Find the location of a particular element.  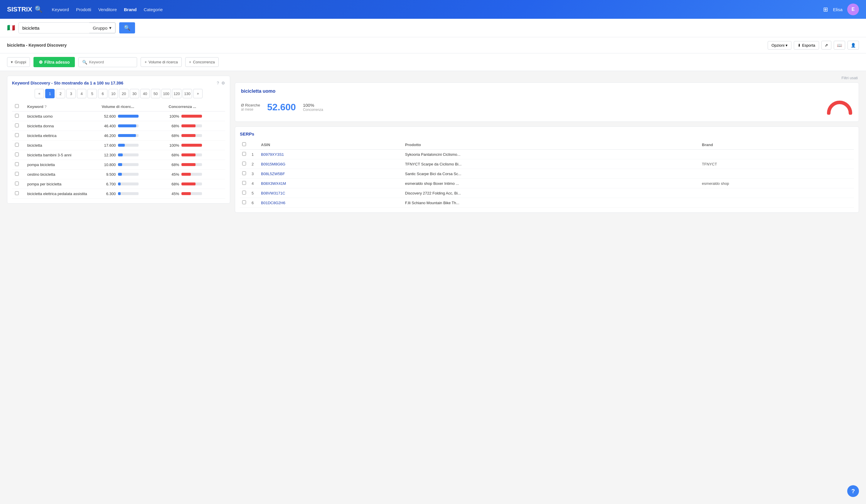

page-btn-30: 30 is located at coordinates (135, 93).